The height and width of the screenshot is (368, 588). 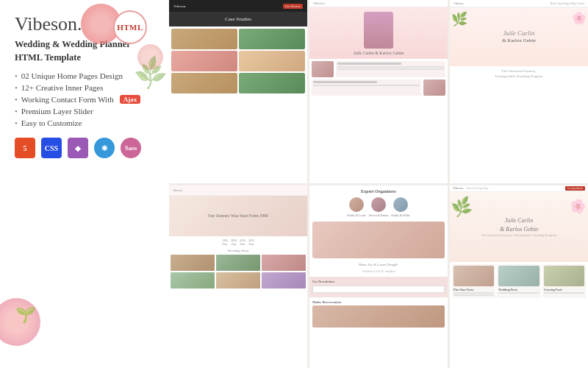 I want to click on nav-links-3: Home About Pages Blog Contact, so click(x=567, y=4).